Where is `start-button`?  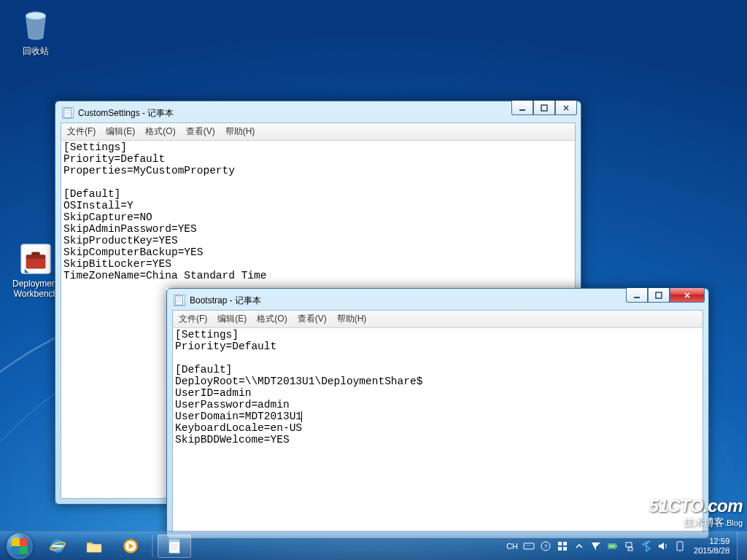 start-button is located at coordinates (20, 546).